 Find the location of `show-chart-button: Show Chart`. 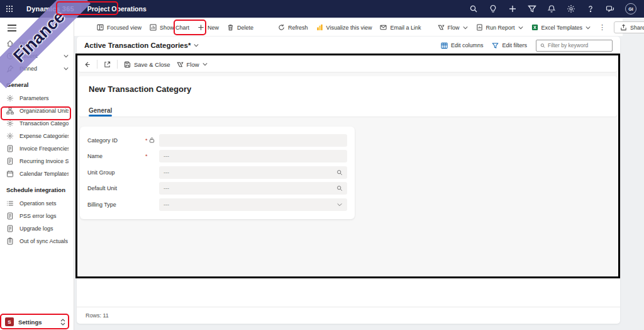

show-chart-button: Show Chart is located at coordinates (170, 28).